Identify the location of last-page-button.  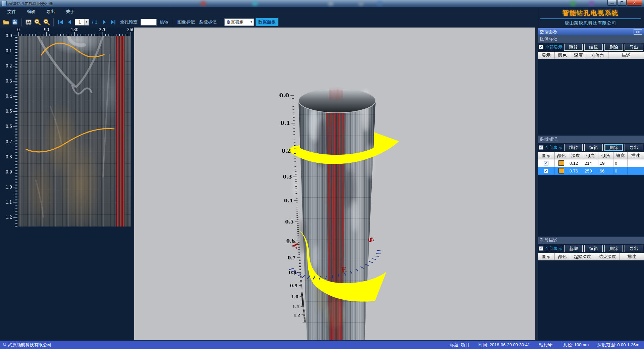
(113, 22).